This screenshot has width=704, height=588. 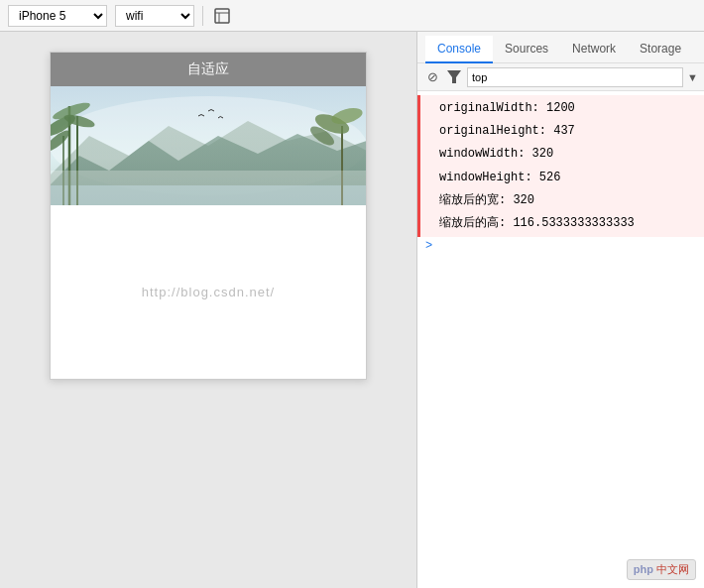 What do you see at coordinates (208, 292) in the screenshot?
I see `phone-watermark: http://blog.csdn.net/` at bounding box center [208, 292].